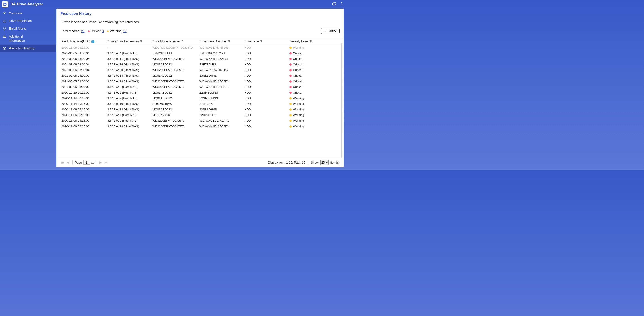 The image size is (644, 316). Describe the element at coordinates (201, 104) in the screenshot. I see `table-row: 2020-11-14 00:15:013.5" Slot 10 (Host NA…` at that location.